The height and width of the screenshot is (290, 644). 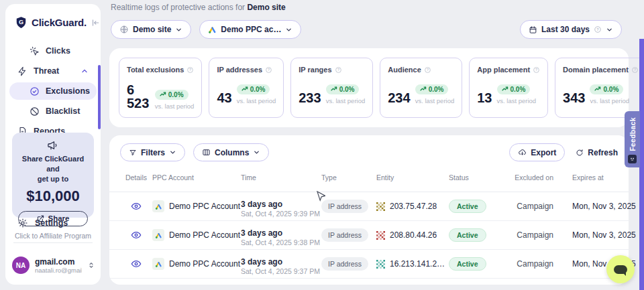 I want to click on stat-card-domain-placement: Domain placement? 343 0.0% vs. last peri…, so click(x=600, y=88).